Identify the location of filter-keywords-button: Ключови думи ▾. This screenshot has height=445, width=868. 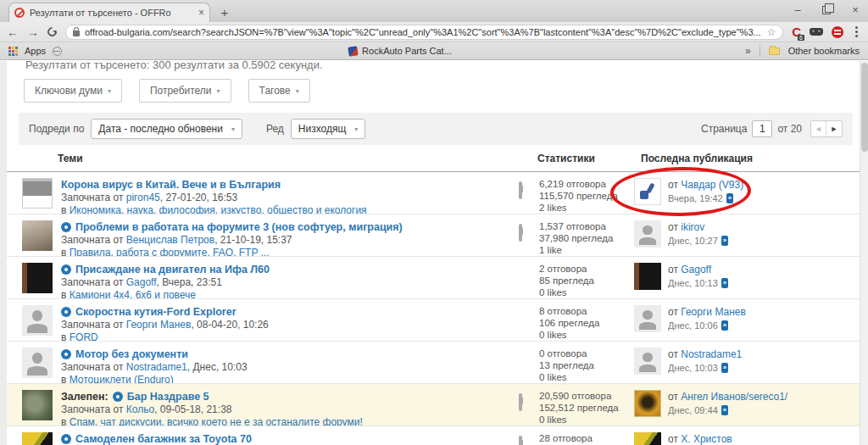
(73, 91).